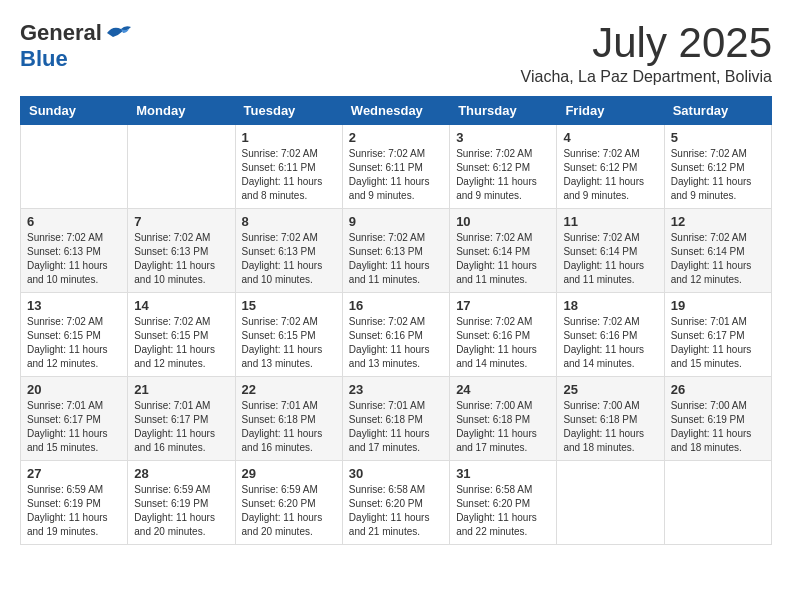 The width and height of the screenshot is (792, 612). I want to click on day-number: 13, so click(74, 306).